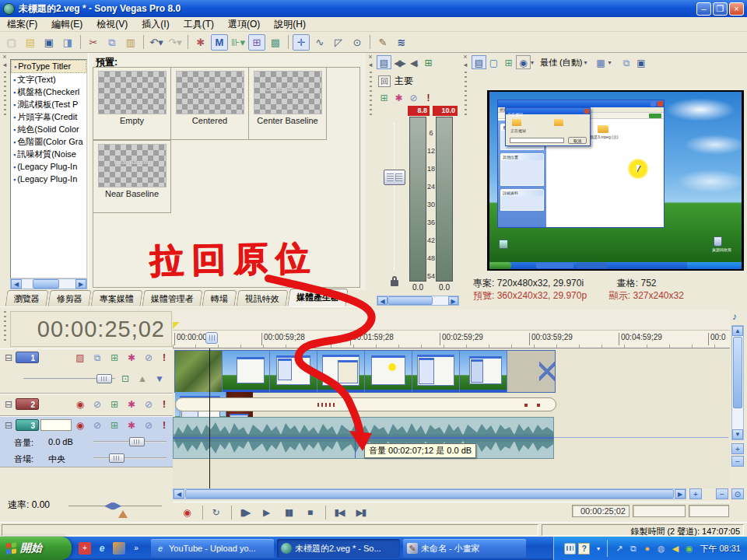 The image size is (747, 560). I want to click on volume-slider-handle, so click(137, 442).